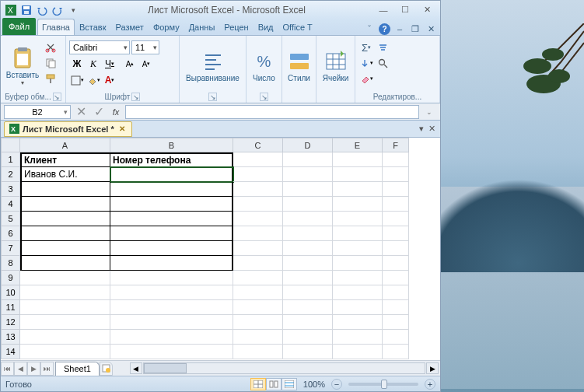  Describe the element at coordinates (358, 308) in the screenshot. I see `cell-E11` at that location.